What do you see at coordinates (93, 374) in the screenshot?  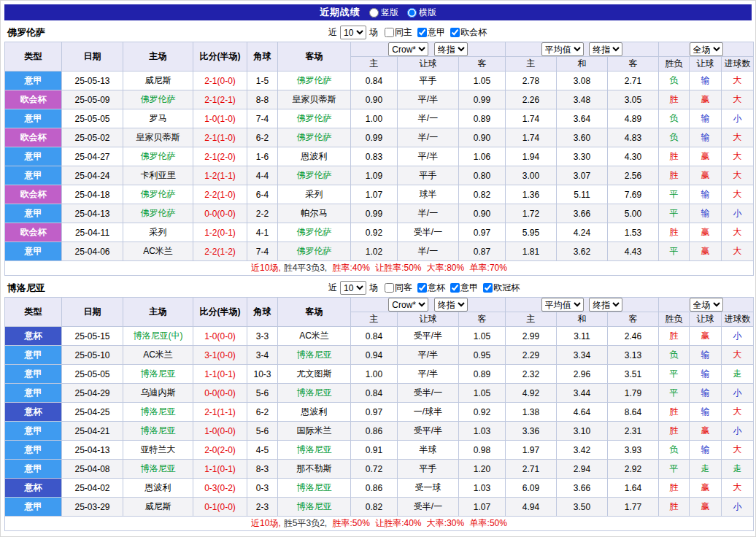 I see `date-cell: 25-05-05` at bounding box center [93, 374].